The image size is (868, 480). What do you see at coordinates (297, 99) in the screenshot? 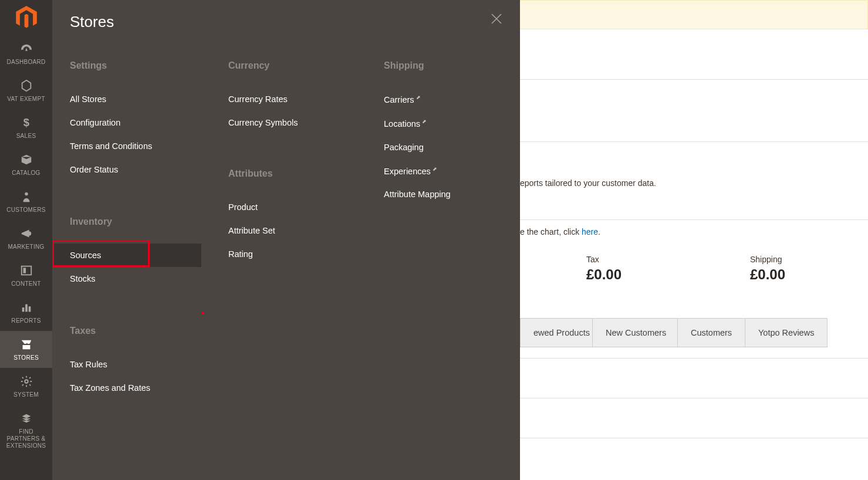
I see `link-currency-rates: Currency Rates` at bounding box center [297, 99].